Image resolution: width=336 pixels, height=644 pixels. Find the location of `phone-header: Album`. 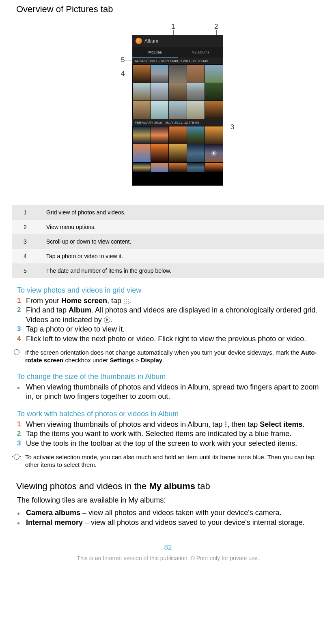

phone-header: Album is located at coordinates (178, 41).